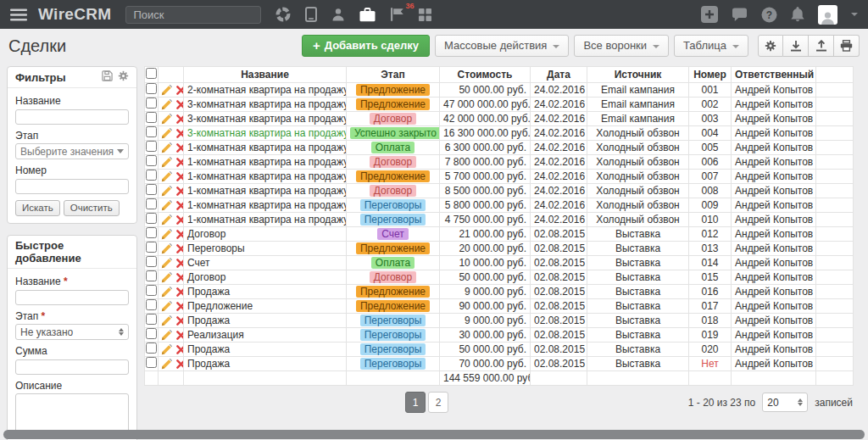  Describe the element at coordinates (72, 117) in the screenshot. I see `filter-name-input` at that location.